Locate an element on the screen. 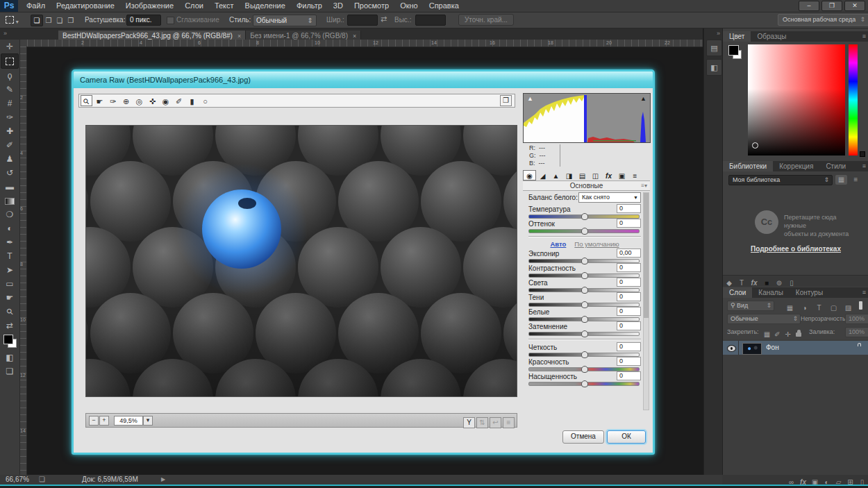 This screenshot has height=488, width=868. eraser-tool: ▬ is located at coordinates (10, 187).